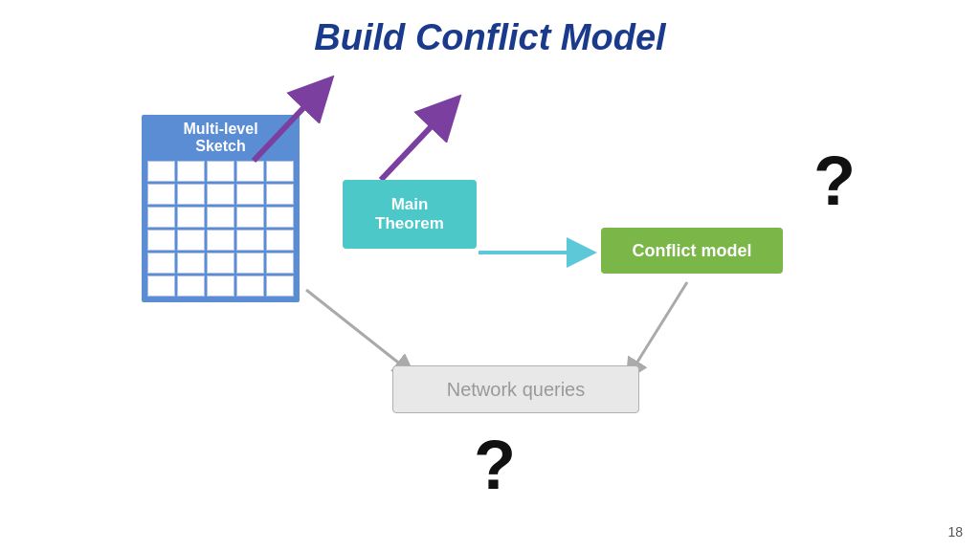 Image resolution: width=980 pixels, height=551 pixels. What do you see at coordinates (516, 389) in the screenshot?
I see `queries-box: Network queries` at bounding box center [516, 389].